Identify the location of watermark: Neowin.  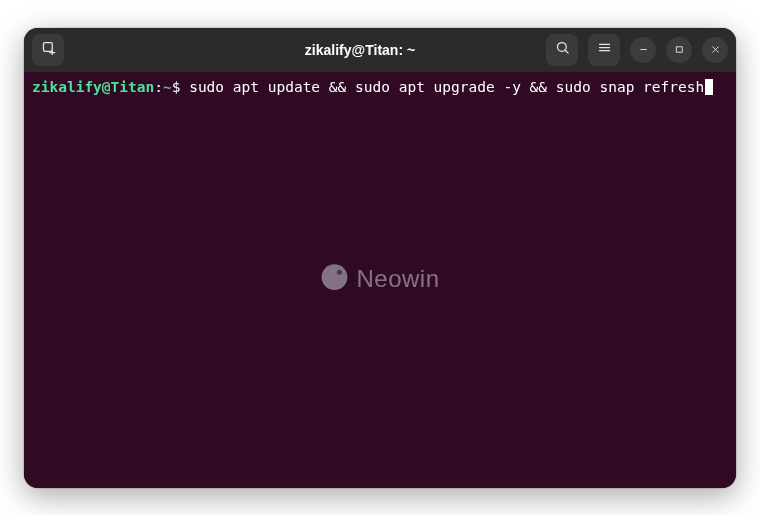
(380, 280).